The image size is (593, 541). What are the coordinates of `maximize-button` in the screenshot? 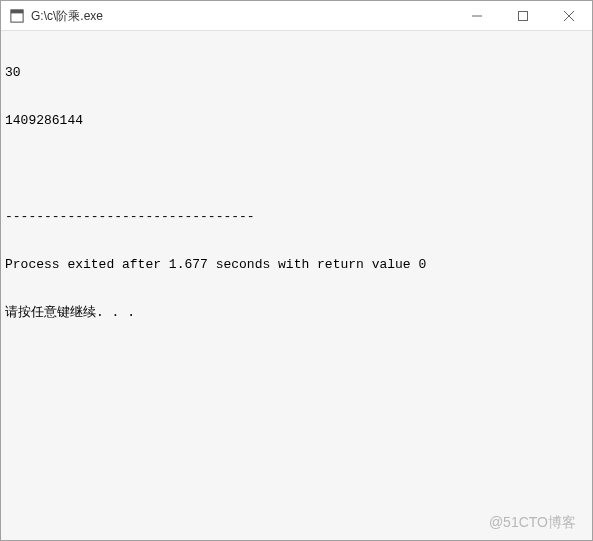 It's located at (523, 16).